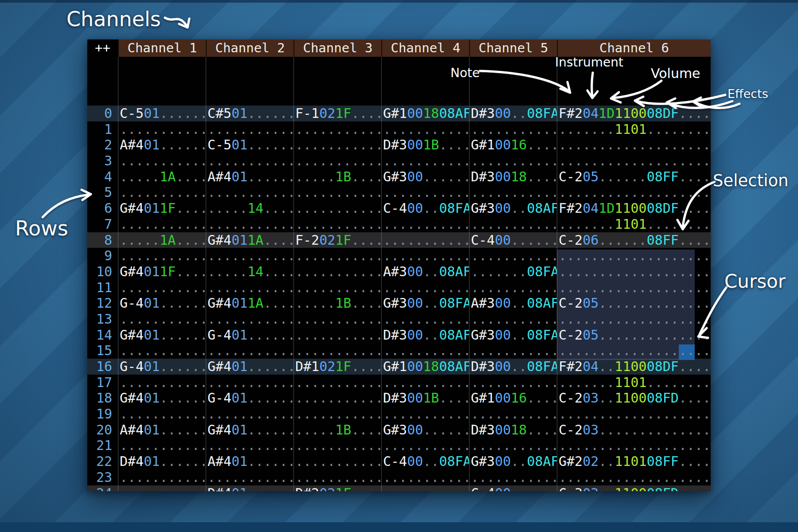  Describe the element at coordinates (513, 177) in the screenshot. I see `pattern-cell-ch5: D#30018....` at that location.